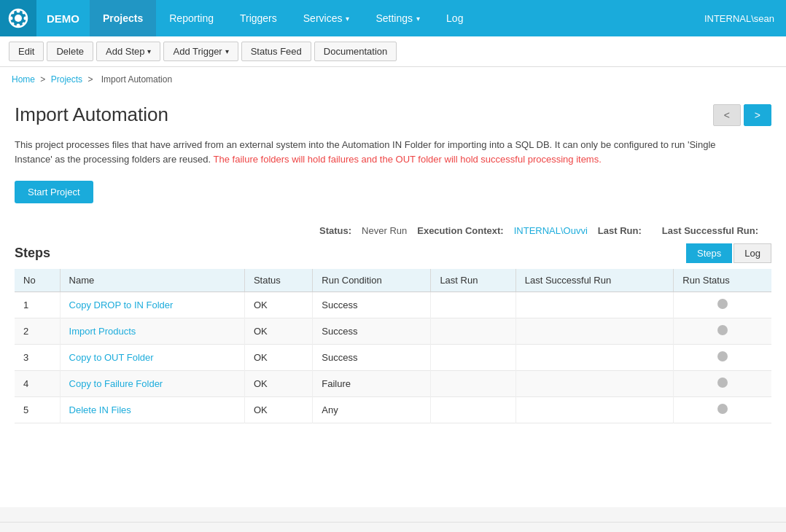 The image size is (786, 532). Describe the element at coordinates (276, 51) in the screenshot. I see `status-feed-button: Status Feed` at that location.